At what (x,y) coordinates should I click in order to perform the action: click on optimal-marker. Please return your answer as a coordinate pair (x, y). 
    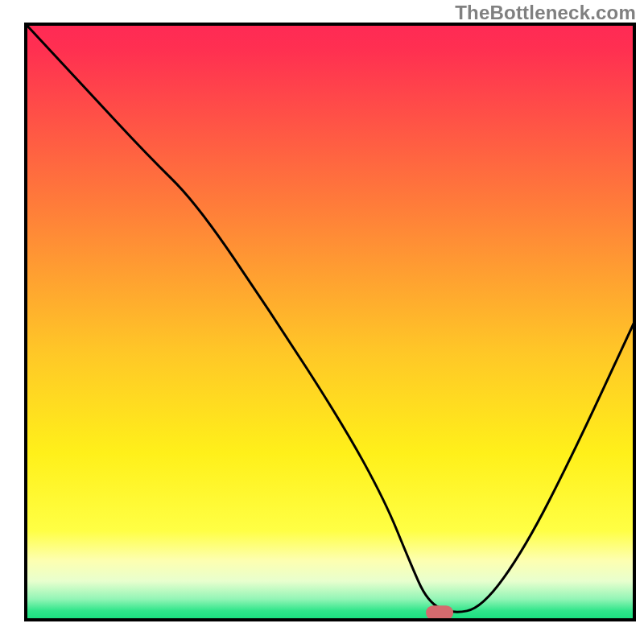
    Looking at the image, I should click on (440, 613).